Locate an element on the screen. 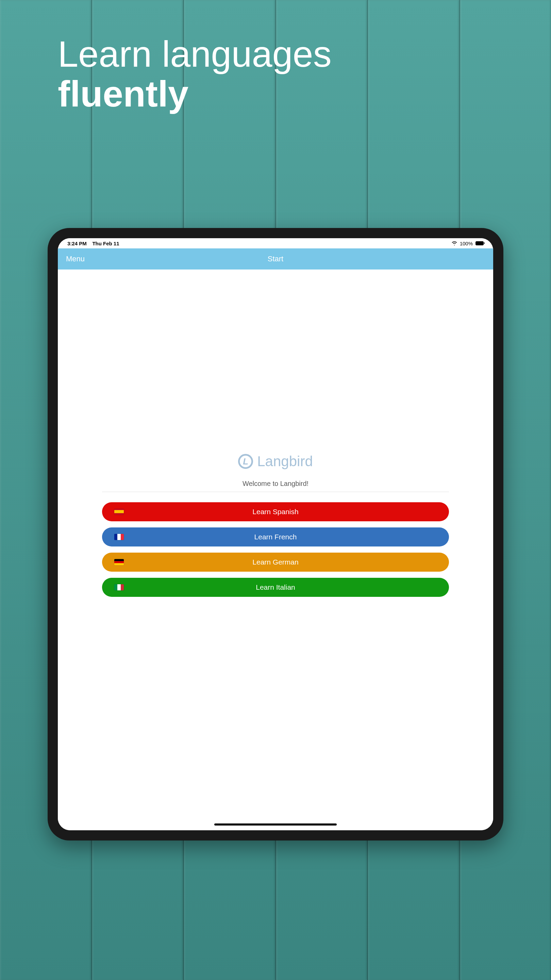  divider is located at coordinates (275, 492).